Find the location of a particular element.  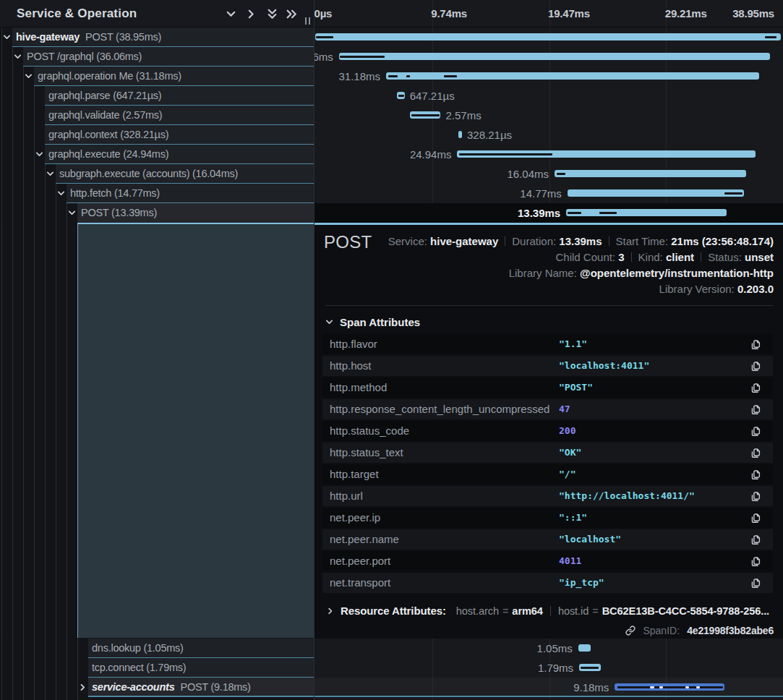

timeline-span-row is located at coordinates (549, 38).